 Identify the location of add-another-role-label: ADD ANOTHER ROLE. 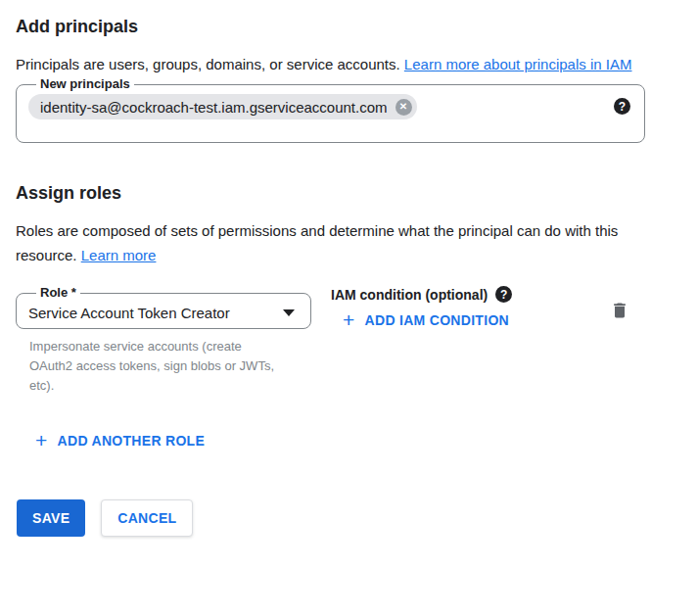
(131, 441).